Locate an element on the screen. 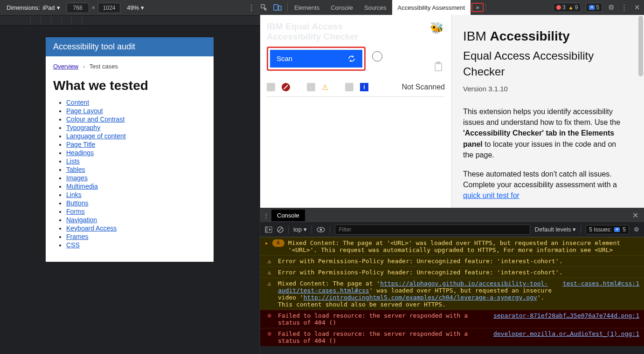 This screenshot has width=644, height=354. toc-link: Forms is located at coordinates (76, 211).